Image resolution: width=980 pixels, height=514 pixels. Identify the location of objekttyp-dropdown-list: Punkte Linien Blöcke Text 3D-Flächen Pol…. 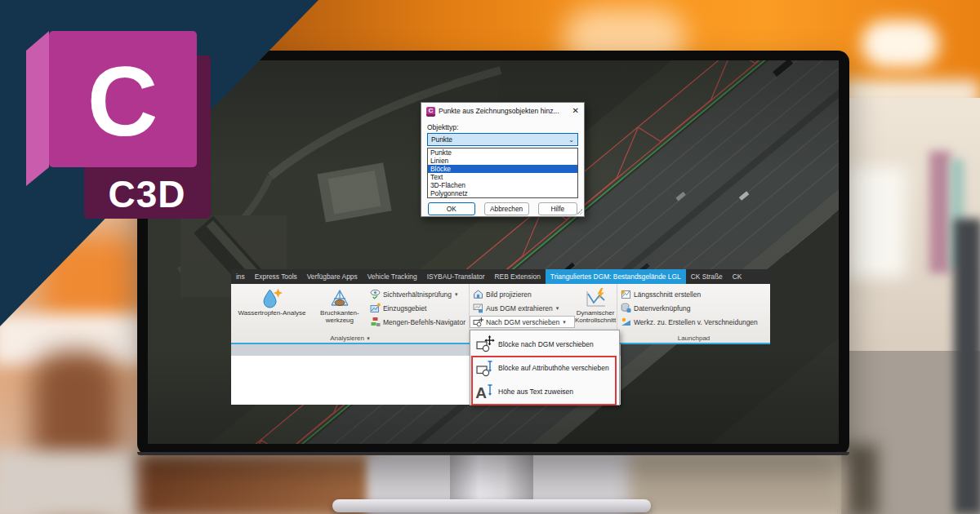
(503, 173).